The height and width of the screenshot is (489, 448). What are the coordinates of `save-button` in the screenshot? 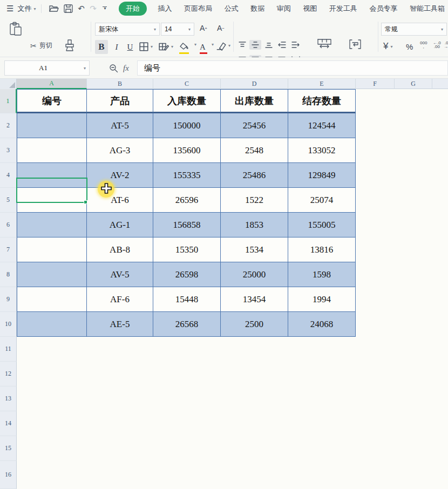 It's located at (68, 9).